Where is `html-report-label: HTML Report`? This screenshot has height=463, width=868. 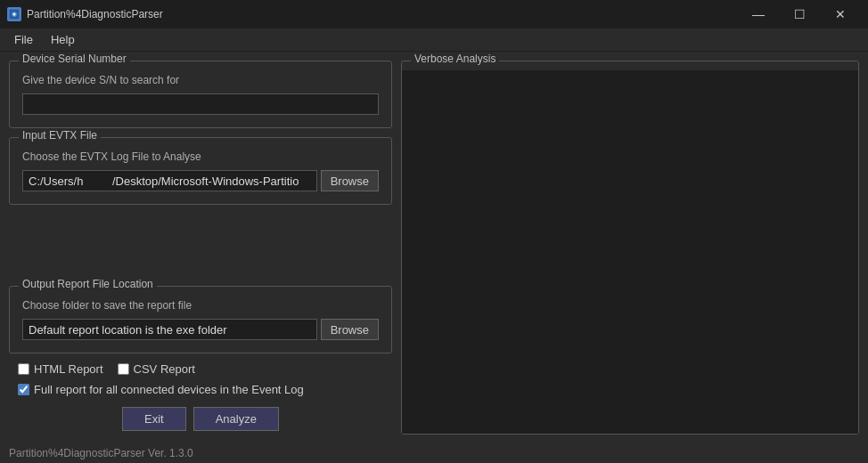
html-report-label: HTML Report is located at coordinates (69, 369).